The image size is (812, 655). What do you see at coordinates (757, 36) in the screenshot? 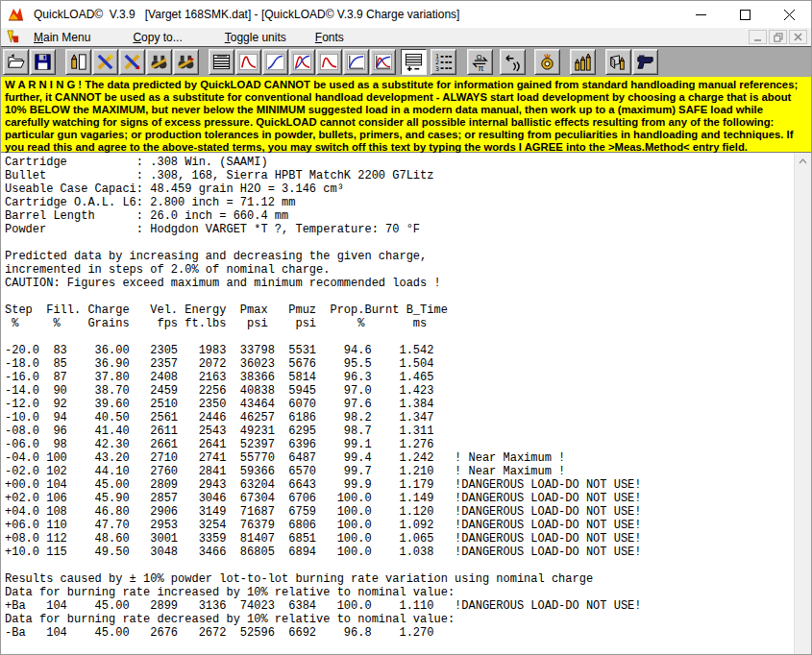
I see `mdi-minimize-button` at bounding box center [757, 36].